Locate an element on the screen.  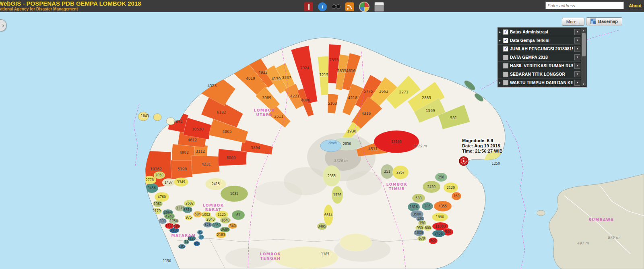
region-count-label: 3989 is located at coordinates (266, 98).